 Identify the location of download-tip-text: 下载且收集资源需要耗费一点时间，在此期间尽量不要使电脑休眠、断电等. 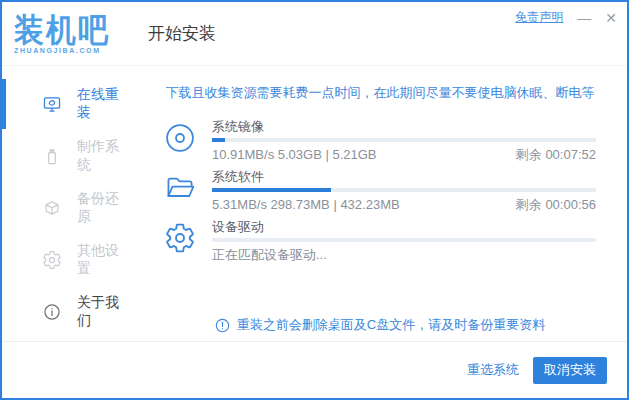
(380, 92).